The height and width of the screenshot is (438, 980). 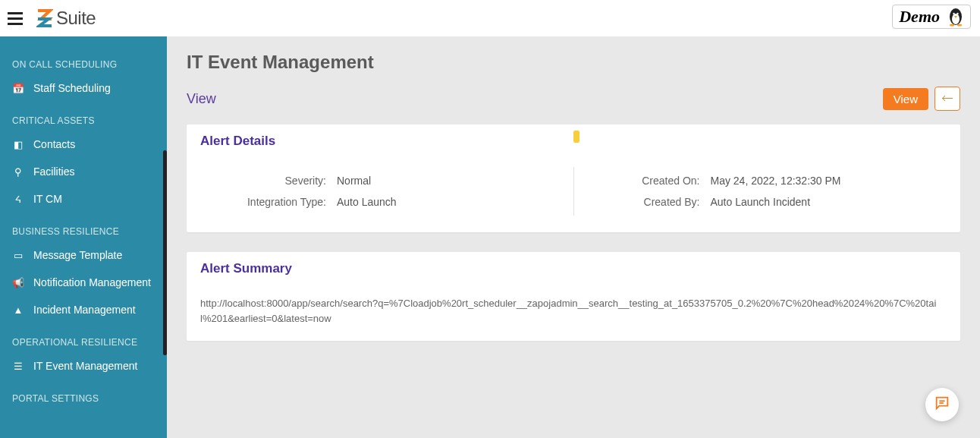 I want to click on sidebar-scrollbar, so click(x=165, y=253).